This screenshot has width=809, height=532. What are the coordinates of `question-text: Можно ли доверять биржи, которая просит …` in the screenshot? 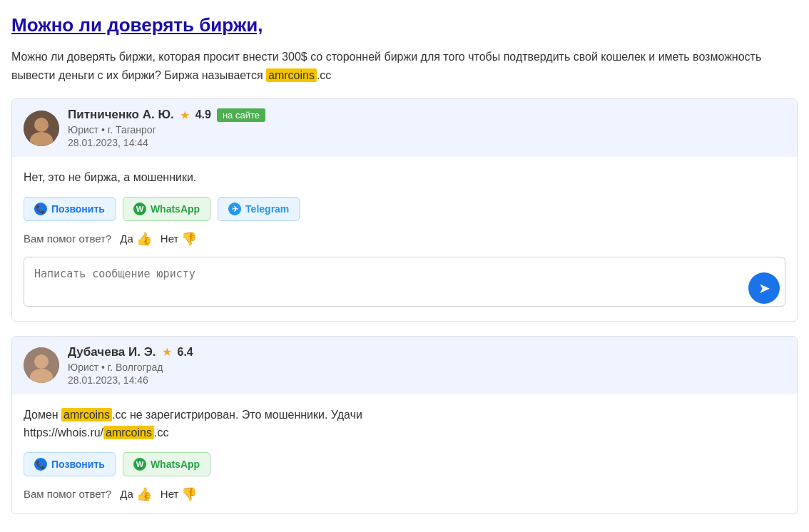 It's located at (404, 66).